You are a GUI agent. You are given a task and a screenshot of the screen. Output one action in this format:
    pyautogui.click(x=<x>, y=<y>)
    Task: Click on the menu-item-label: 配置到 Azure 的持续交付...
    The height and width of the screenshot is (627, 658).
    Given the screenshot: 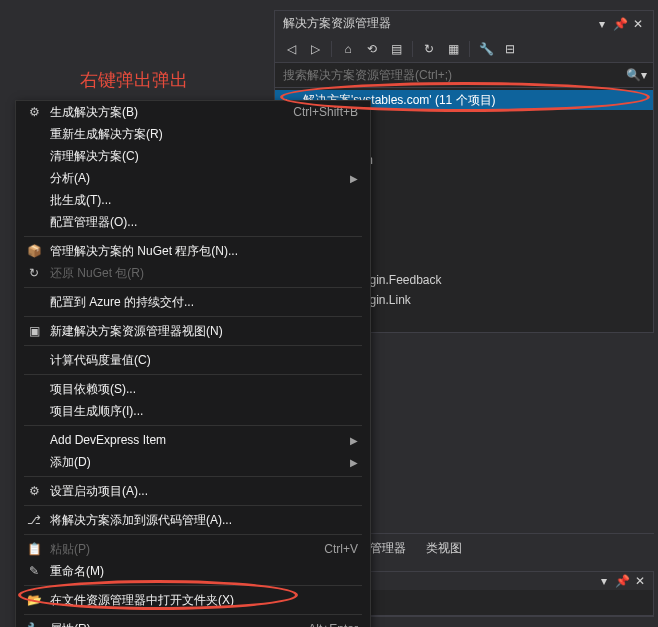 What is the action you would take?
    pyautogui.click(x=206, y=302)
    